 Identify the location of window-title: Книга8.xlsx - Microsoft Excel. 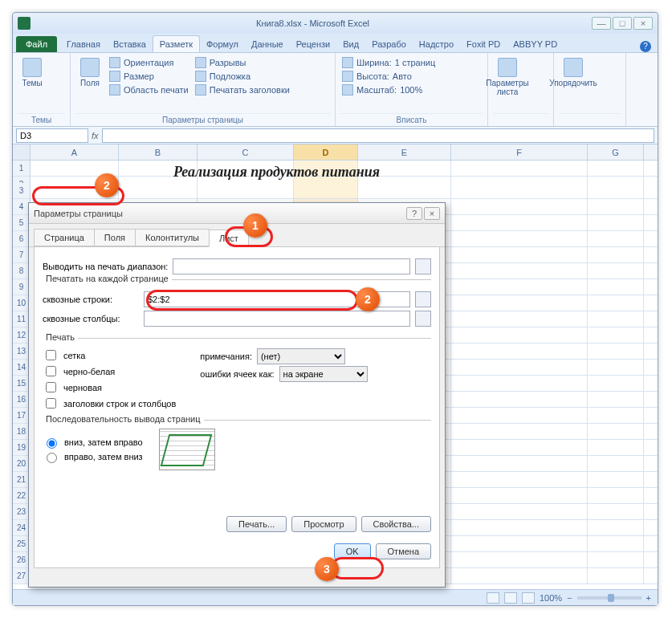
(313, 23).